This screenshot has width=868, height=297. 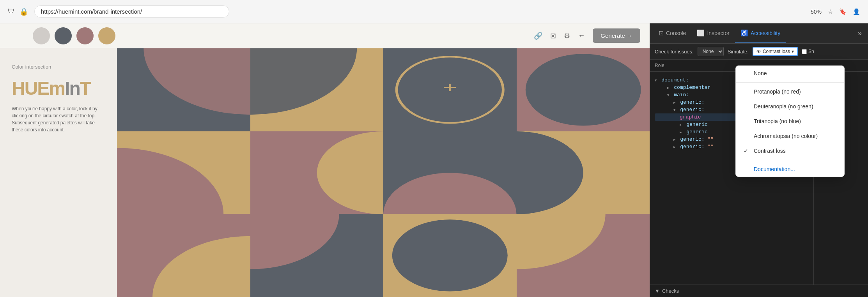 What do you see at coordinates (559, 36) in the screenshot?
I see `site-toolbar-icons: 🔗 ⊠ ⚙ ←` at bounding box center [559, 36].